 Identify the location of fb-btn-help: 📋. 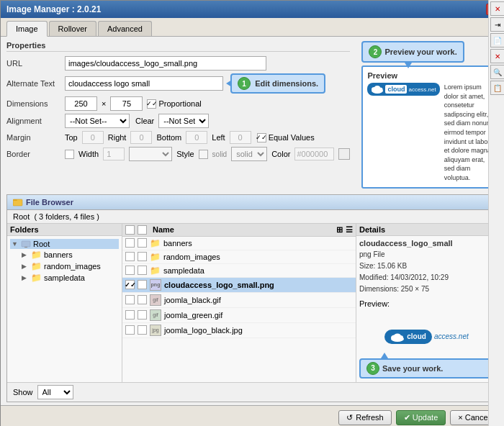
(497, 88).